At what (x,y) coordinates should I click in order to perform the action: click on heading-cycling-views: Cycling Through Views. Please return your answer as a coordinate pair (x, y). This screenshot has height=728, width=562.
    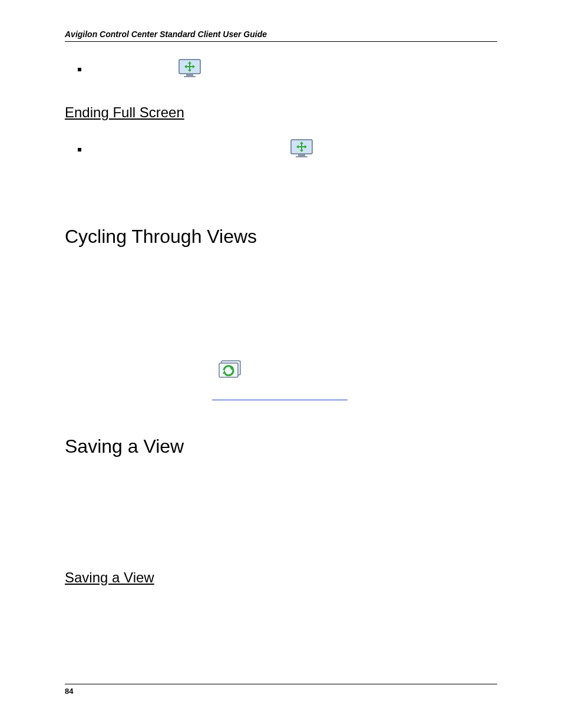
    Looking at the image, I should click on (281, 237).